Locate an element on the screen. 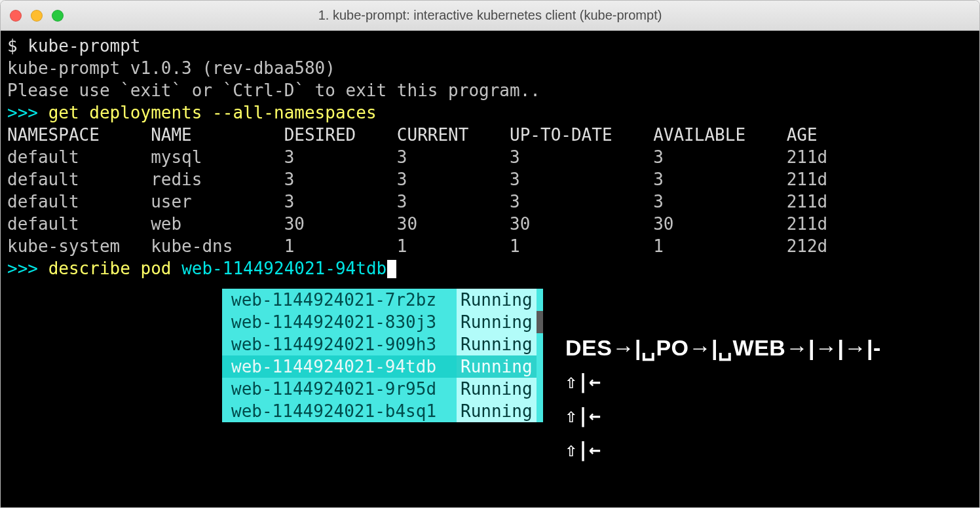  shell-line: $ kube-prompt is located at coordinates (490, 46).